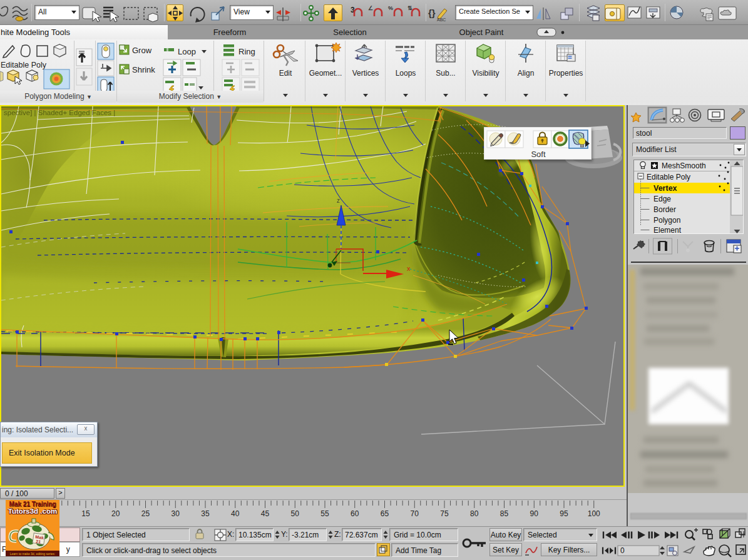 Image resolution: width=748 pixels, height=560 pixels. I want to click on svg-text: Edge, so click(662, 199).